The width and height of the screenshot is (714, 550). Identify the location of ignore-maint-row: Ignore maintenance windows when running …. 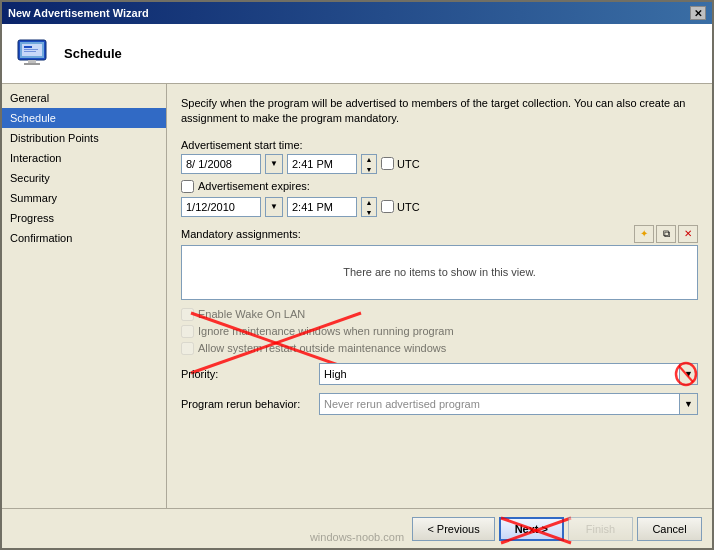
(440, 332).